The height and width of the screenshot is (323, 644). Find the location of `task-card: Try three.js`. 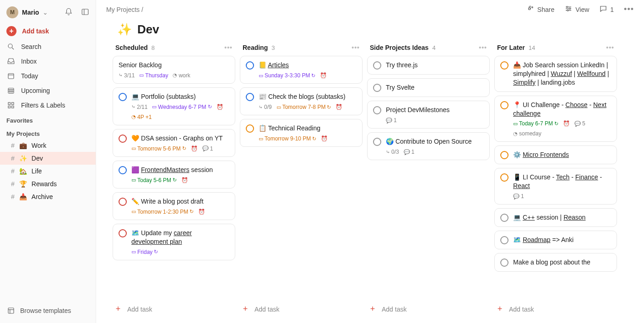

task-card: Try three.js is located at coordinates (428, 65).